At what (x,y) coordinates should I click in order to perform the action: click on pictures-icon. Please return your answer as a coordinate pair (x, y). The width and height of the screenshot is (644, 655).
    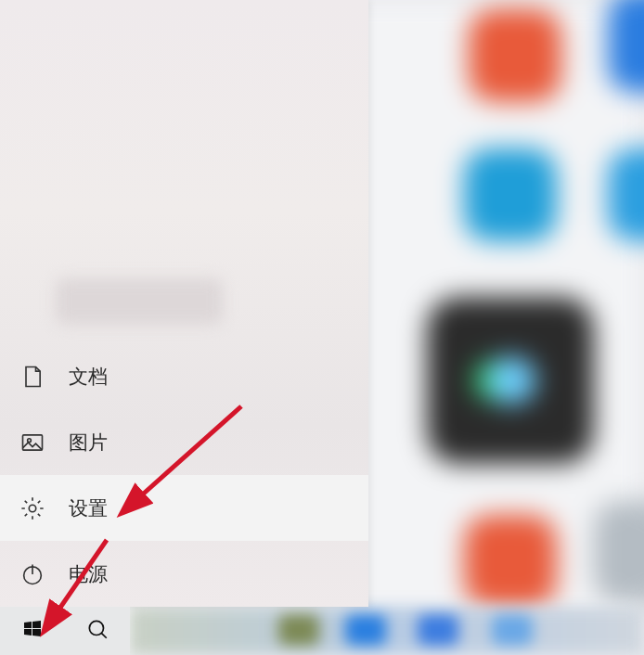
    Looking at the image, I should click on (32, 443).